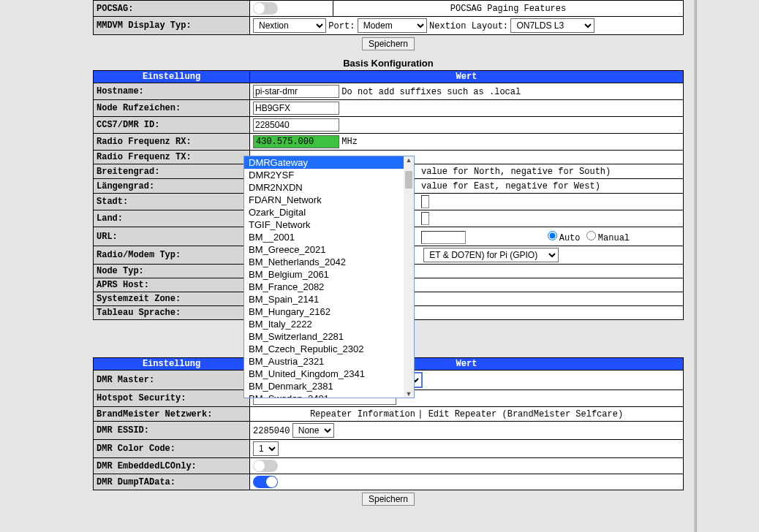 This screenshot has height=532, width=759. Describe the element at coordinates (172, 108) in the screenshot. I see `callsign-label: Node Rufzeichen:` at that location.